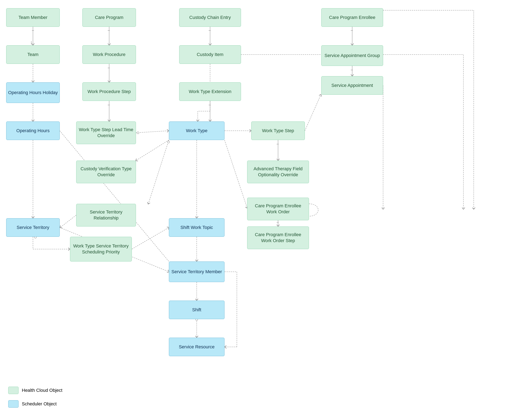  Describe the element at coordinates (13, 390) in the screenshot. I see `legend-green-box` at that location.